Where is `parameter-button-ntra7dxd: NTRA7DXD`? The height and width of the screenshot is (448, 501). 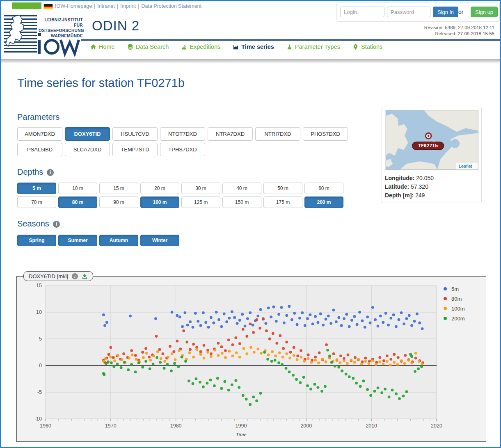
parameter-button-ntra7dxd: NTRA7DXD is located at coordinates (230, 134).